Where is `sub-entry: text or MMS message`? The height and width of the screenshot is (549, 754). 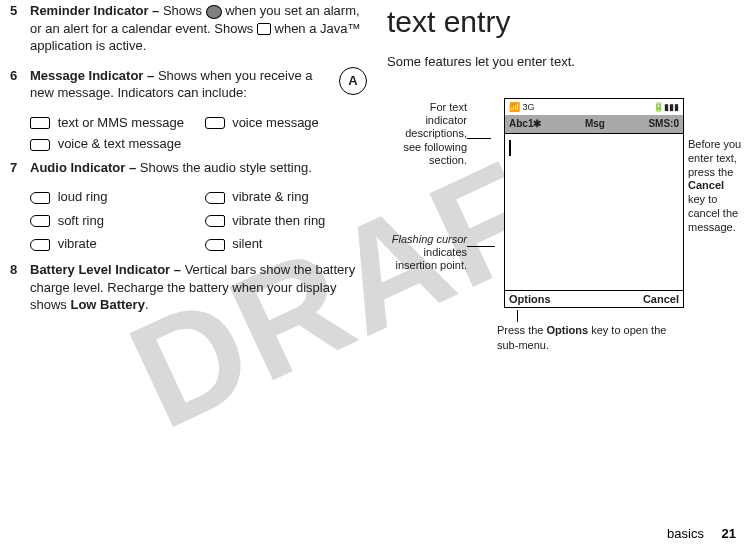
sub-entry: text or MMS message is located at coordinates (112, 123).